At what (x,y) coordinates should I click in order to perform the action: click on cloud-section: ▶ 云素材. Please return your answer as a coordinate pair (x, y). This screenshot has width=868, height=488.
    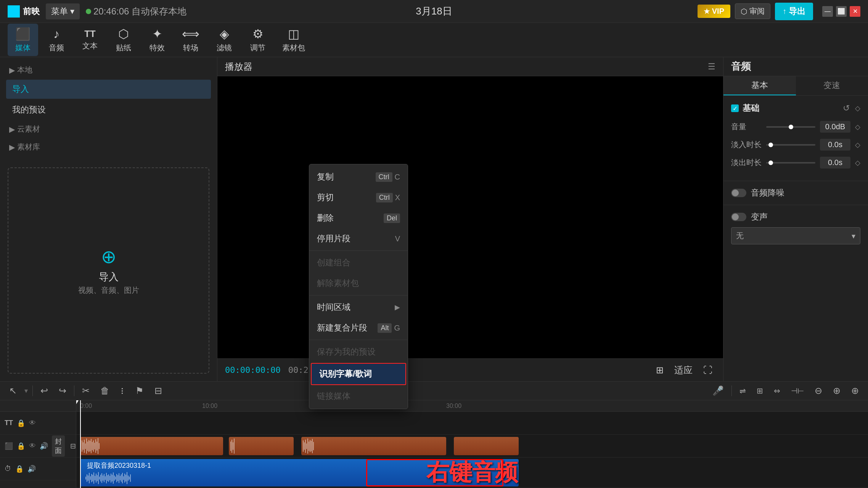
    Looking at the image, I should click on (108, 129).